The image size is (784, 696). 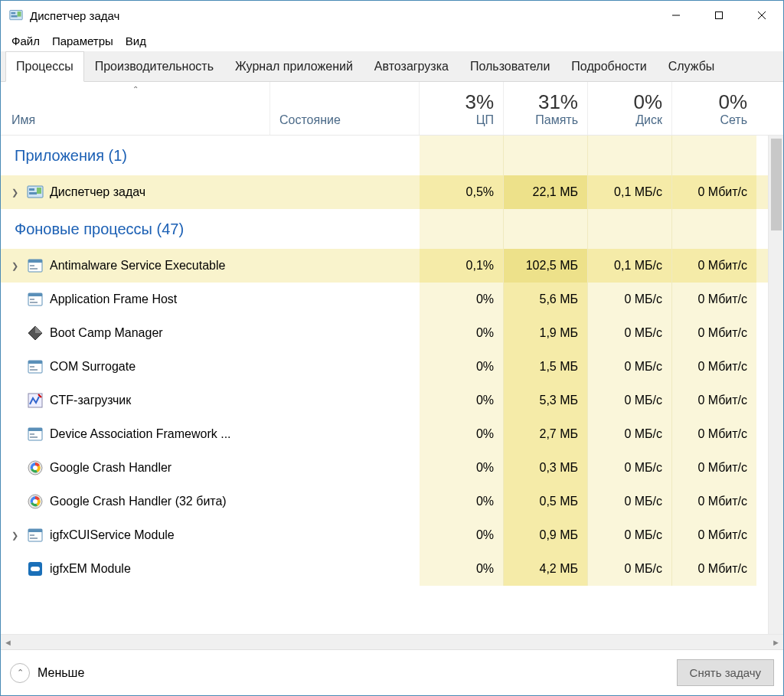 I want to click on process-row: Google Crash Handler (32 бита) 0% 0,5 МБ…, so click(x=384, y=502).